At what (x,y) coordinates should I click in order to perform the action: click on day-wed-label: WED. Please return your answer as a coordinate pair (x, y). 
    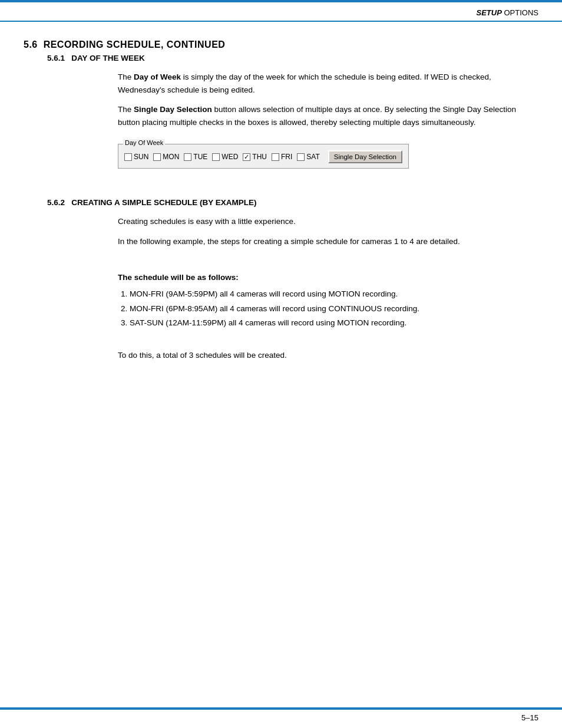
    Looking at the image, I should click on (230, 157).